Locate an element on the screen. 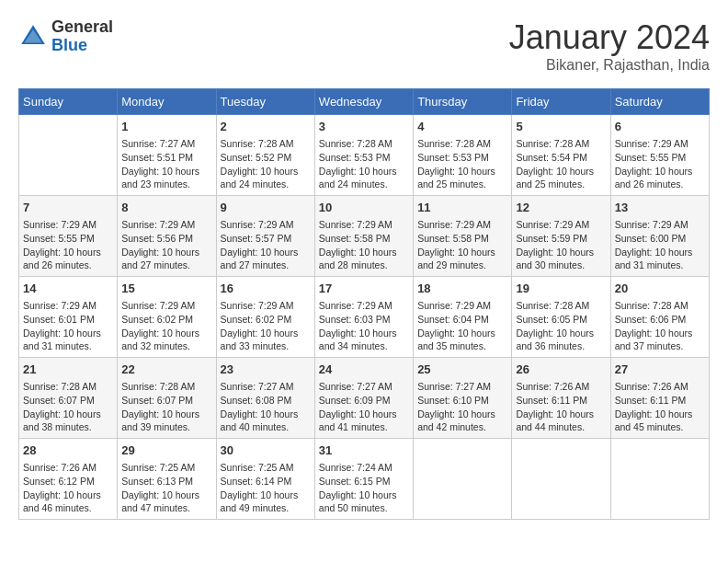 This screenshot has height=563, width=728. calendar-cell: 17Sunrise: 7:29 AMSunset: 6:03 PMDayligh… is located at coordinates (364, 317).